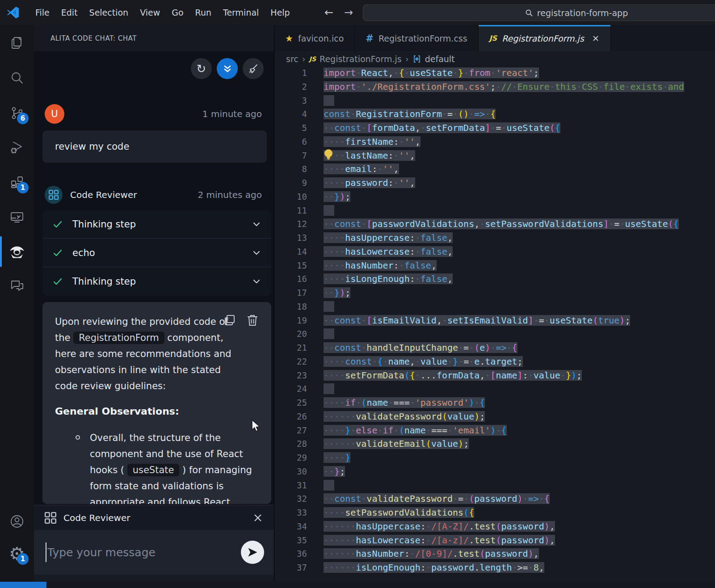 The height and width of the screenshot is (588, 715). What do you see at coordinates (150, 13) in the screenshot?
I see `menu-view: View` at bounding box center [150, 13].